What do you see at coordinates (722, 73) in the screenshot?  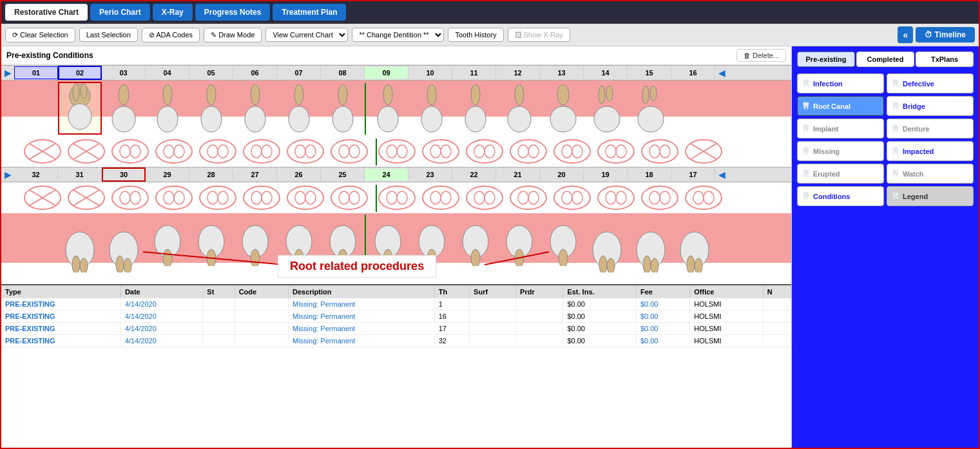 I see `upper-right-arrow: ◀` at bounding box center [722, 73].